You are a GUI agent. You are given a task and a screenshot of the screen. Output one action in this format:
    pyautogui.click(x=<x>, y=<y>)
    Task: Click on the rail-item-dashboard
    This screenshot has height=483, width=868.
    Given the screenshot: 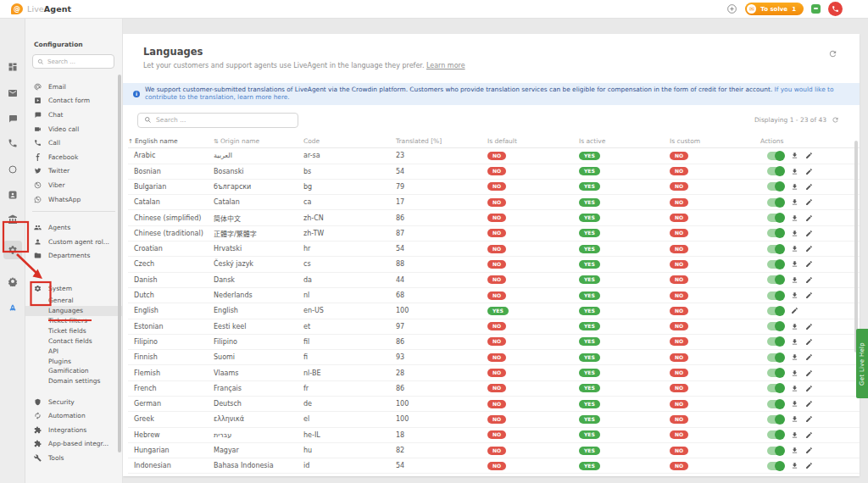 What is the action you would take?
    pyautogui.click(x=13, y=67)
    